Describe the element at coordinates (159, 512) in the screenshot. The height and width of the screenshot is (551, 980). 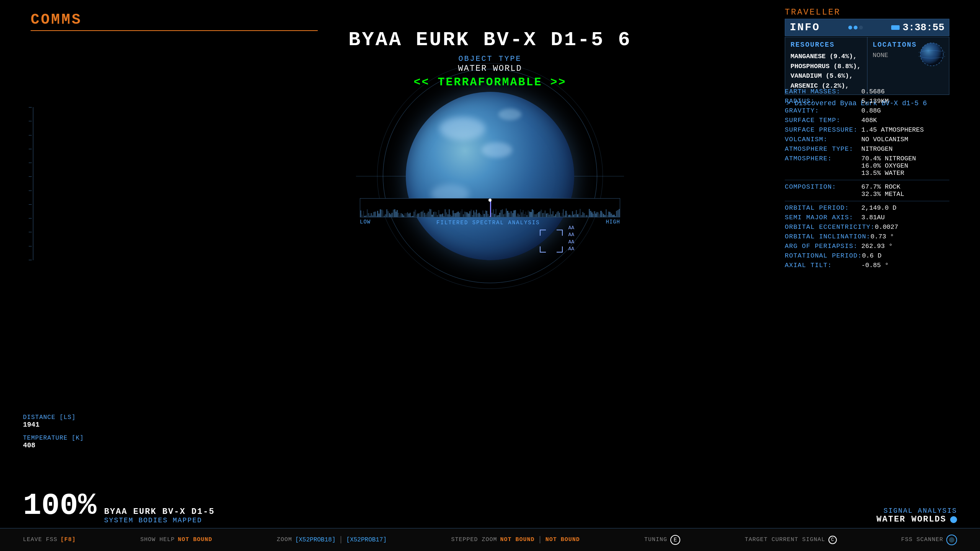
I see `system-name: BYAA EURK BV-X D1-5` at that location.